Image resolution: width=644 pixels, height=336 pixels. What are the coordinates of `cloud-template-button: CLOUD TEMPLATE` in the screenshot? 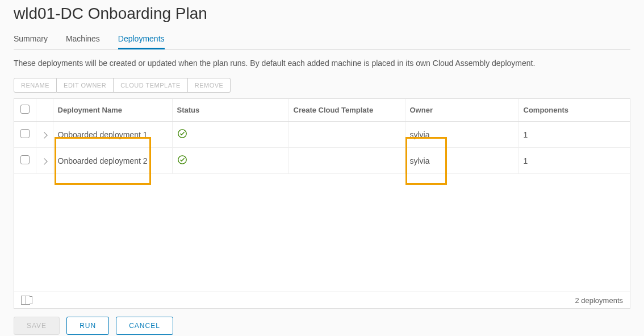 It's located at (151, 85).